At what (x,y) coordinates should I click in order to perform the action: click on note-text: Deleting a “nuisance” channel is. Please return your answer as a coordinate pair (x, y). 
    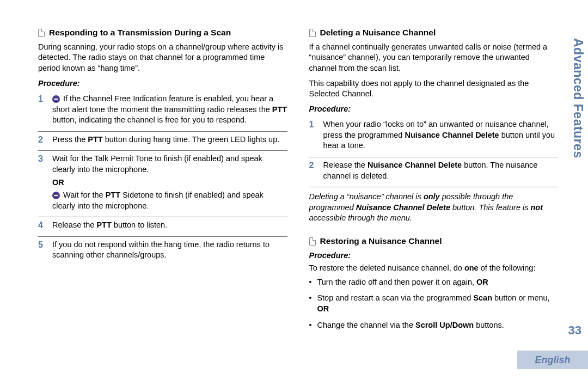
    Looking at the image, I should click on (366, 197).